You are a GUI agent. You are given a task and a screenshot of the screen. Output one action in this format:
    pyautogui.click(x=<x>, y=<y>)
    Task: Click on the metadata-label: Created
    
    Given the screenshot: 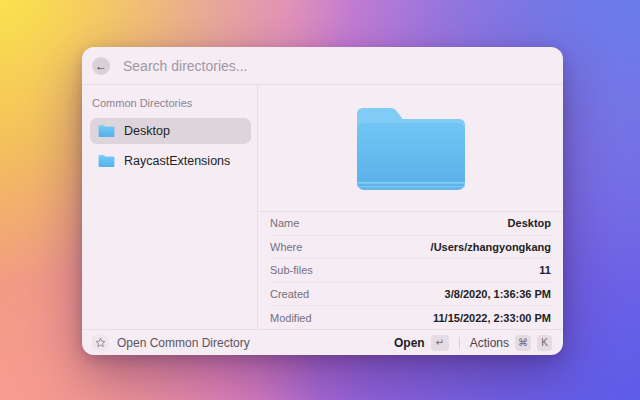 What is the action you would take?
    pyautogui.click(x=290, y=294)
    